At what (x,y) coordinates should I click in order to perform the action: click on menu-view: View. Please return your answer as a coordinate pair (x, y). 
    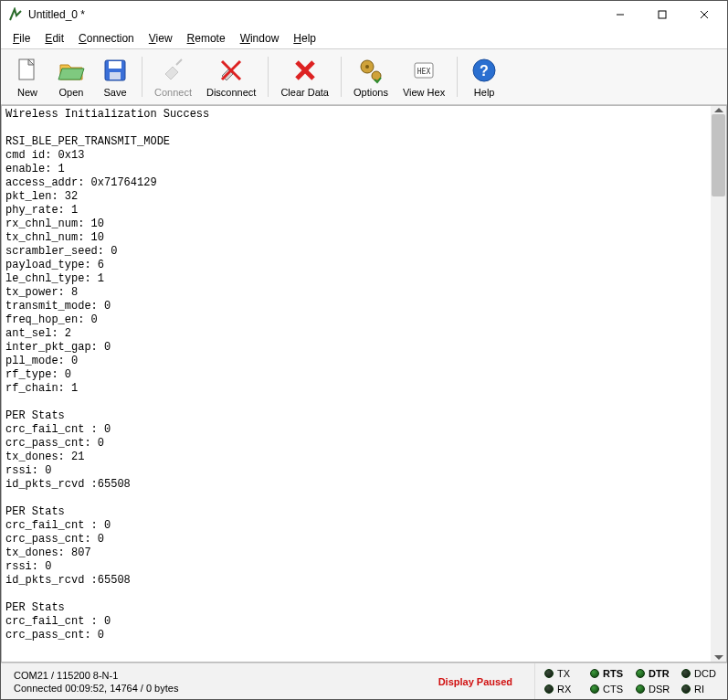
    Looking at the image, I should click on (161, 38).